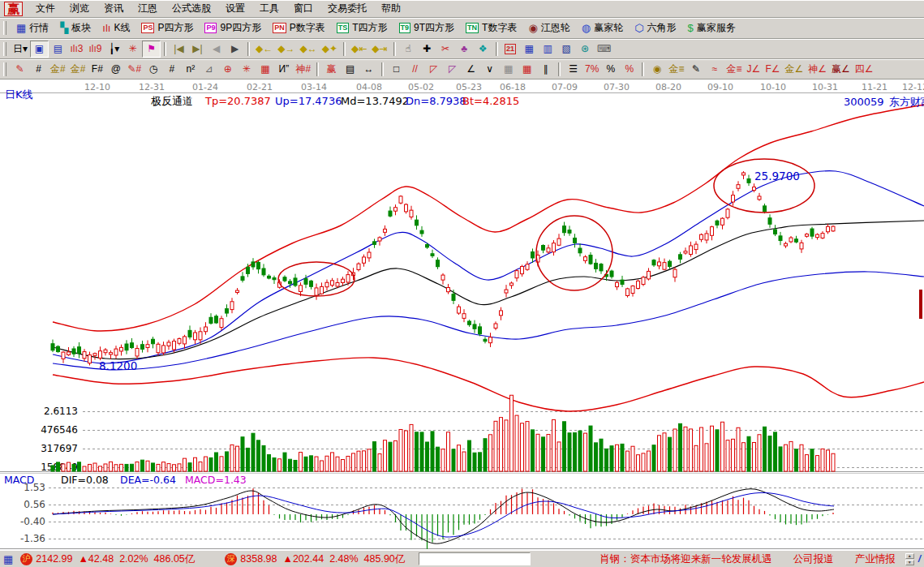  Describe the element at coordinates (133, 49) in the screenshot. I see `pattern-button: ✳` at that location.